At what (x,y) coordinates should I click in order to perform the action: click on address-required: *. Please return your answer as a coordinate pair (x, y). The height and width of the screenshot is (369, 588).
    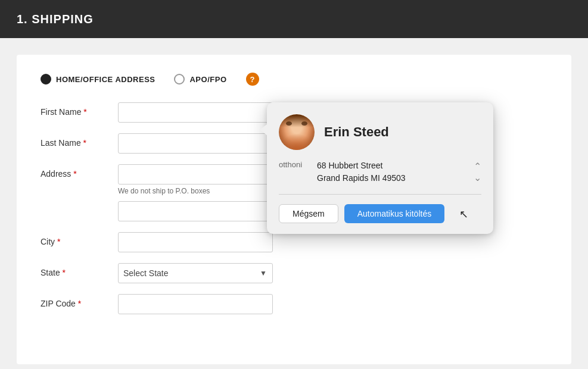
    Looking at the image, I should click on (75, 174).